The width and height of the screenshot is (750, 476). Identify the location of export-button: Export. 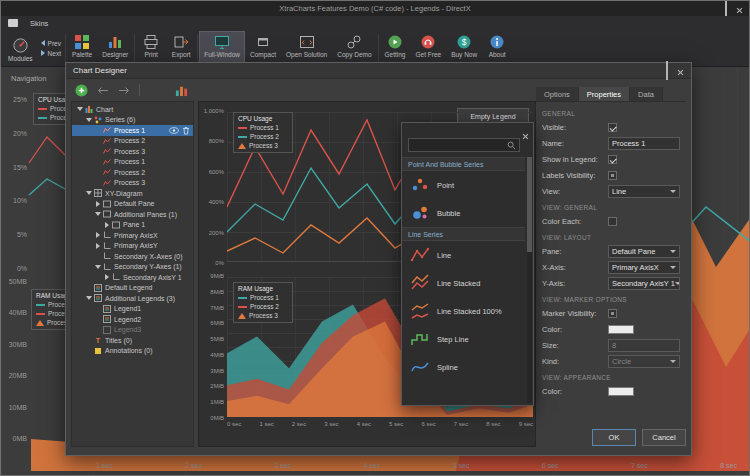
(181, 48).